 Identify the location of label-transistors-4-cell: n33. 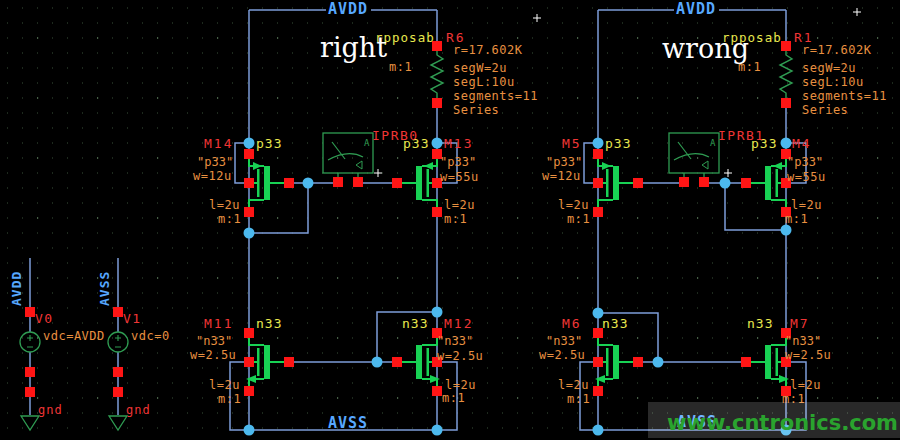
(269, 324).